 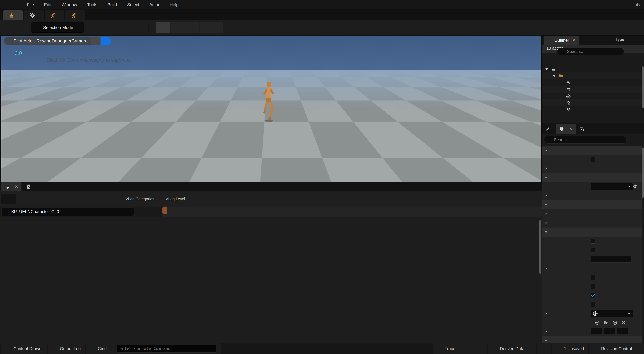 I want to click on vector3-input, so click(x=610, y=332).